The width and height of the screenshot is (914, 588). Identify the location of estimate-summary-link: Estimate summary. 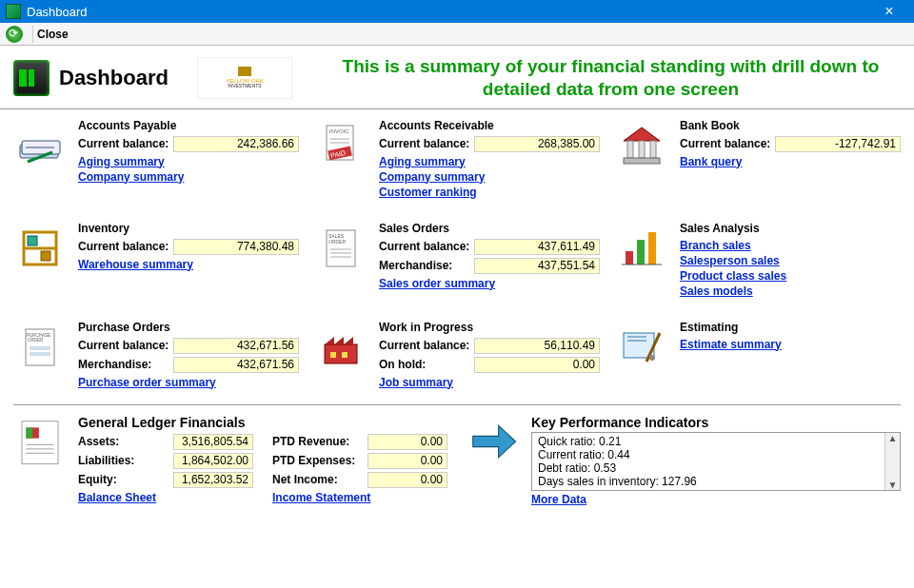
(790, 344).